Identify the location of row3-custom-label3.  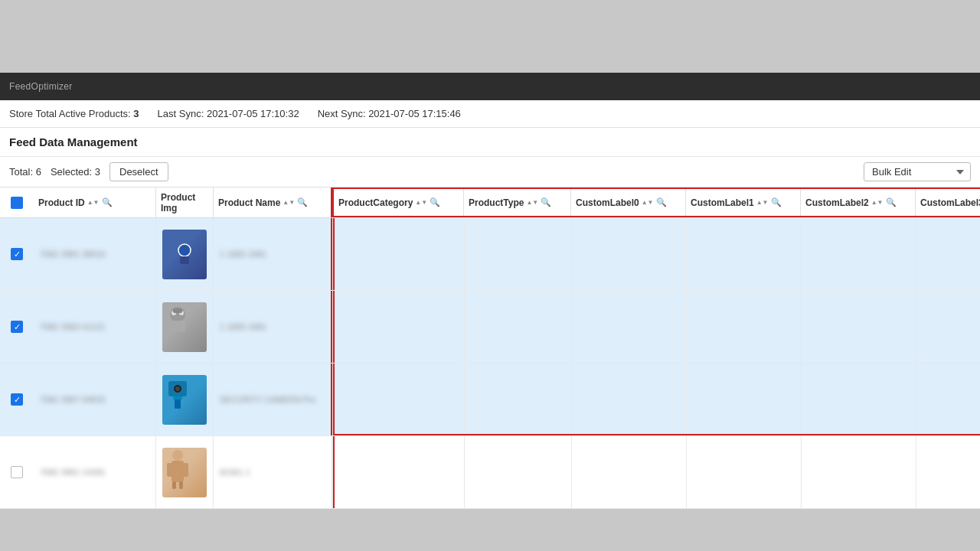
(948, 399).